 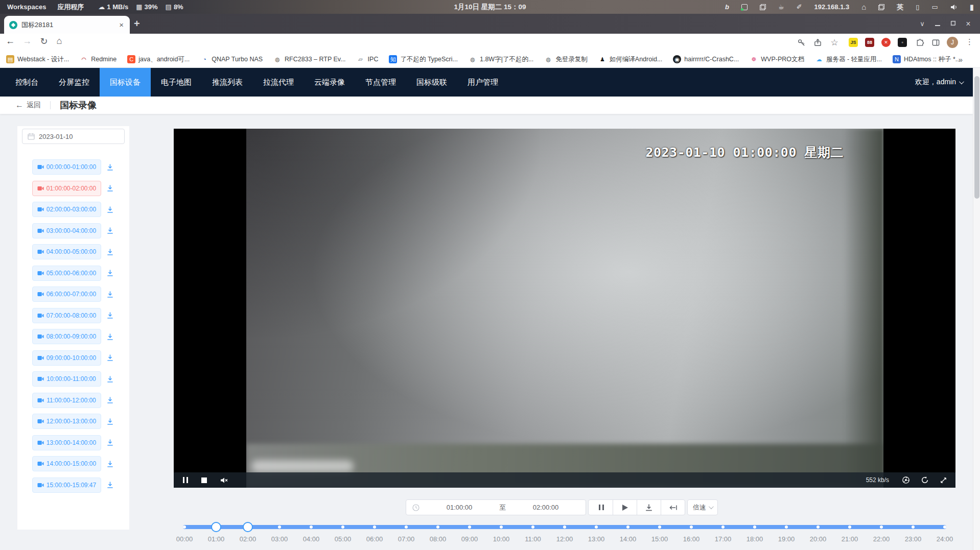 I want to click on bookmark-item: ◍RFC2833 – RTP Ev..., so click(x=310, y=59).